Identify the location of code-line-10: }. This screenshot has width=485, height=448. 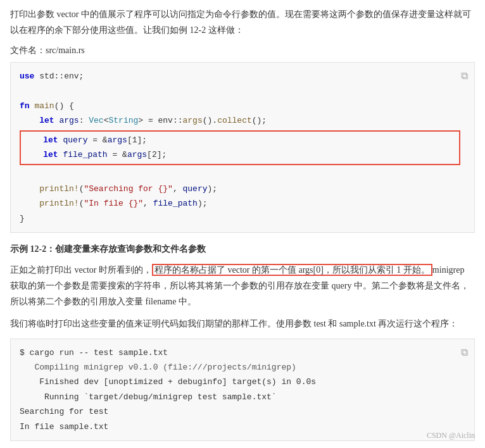
(242, 219).